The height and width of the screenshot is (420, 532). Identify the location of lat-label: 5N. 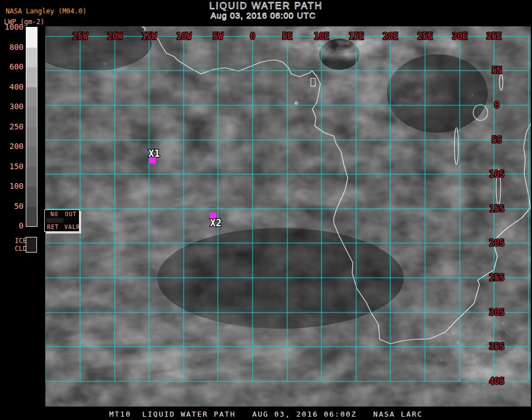
(497, 71).